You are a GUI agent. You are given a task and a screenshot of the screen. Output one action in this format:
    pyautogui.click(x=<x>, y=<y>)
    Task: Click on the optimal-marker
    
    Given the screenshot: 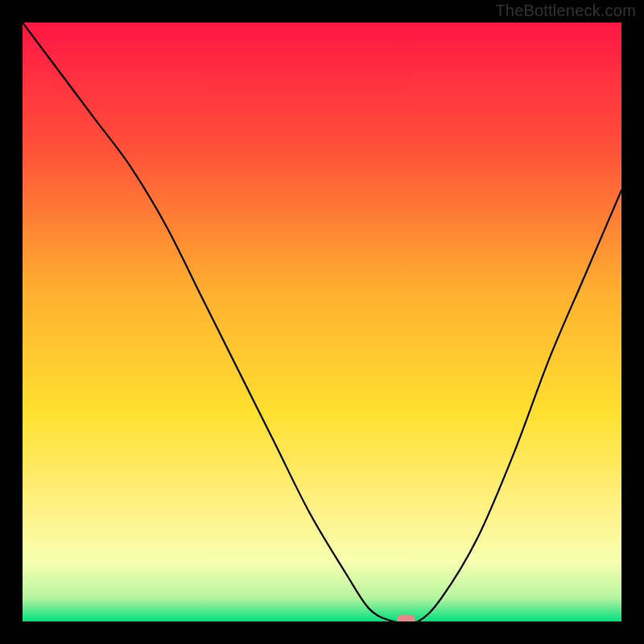 What is the action you would take?
    pyautogui.click(x=406, y=618)
    